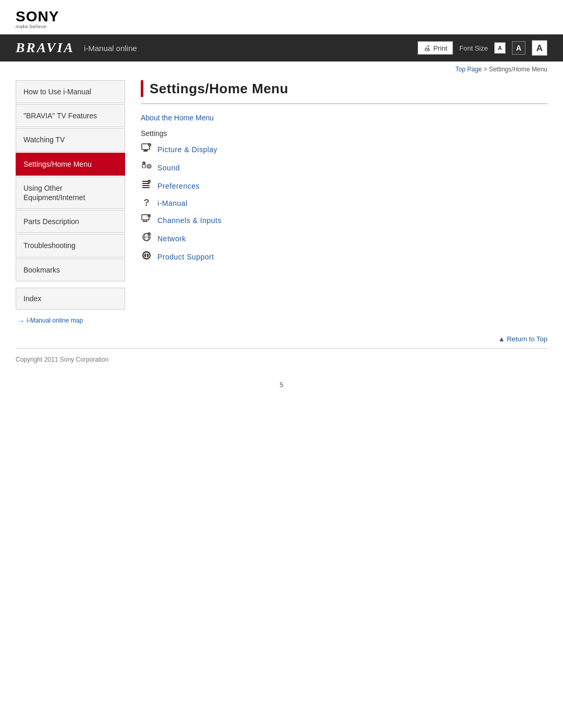  Describe the element at coordinates (344, 168) in the screenshot. I see `list-item-sound: 9 Sound` at that location.